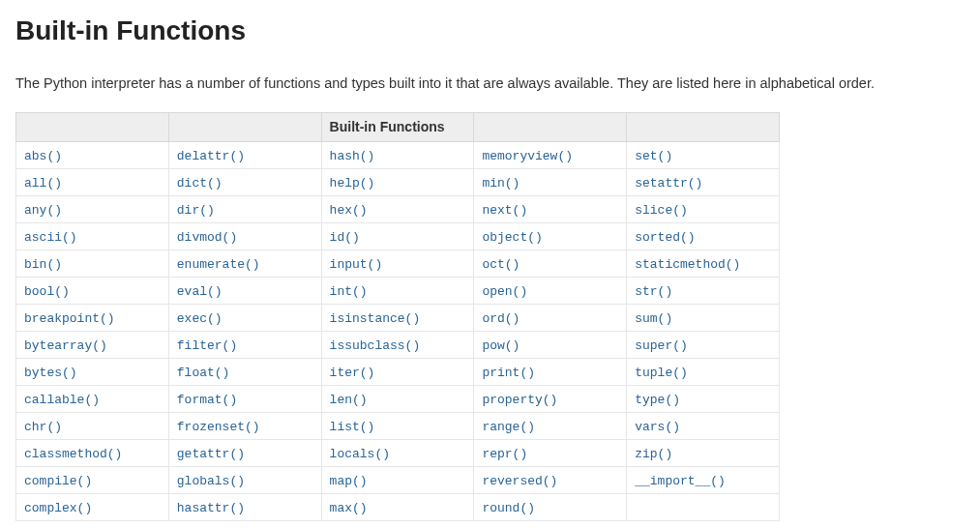 This screenshot has height=528, width=980. I want to click on table-cell: enumerate(), so click(245, 263).